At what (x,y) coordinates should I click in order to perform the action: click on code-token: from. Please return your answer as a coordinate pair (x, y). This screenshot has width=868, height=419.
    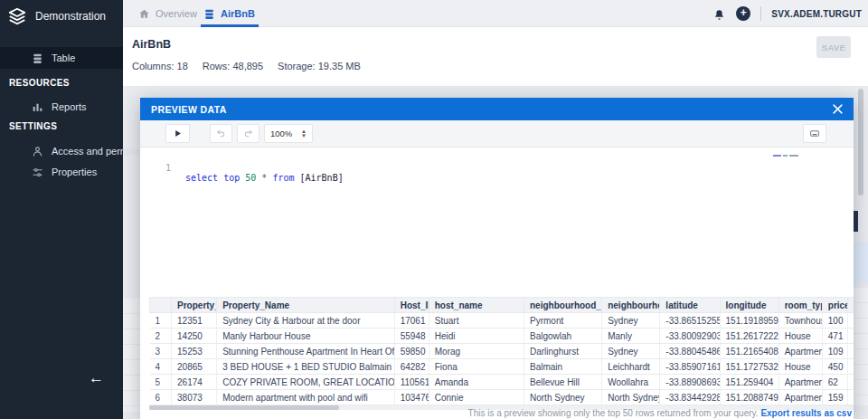
    Looking at the image, I should click on (283, 177).